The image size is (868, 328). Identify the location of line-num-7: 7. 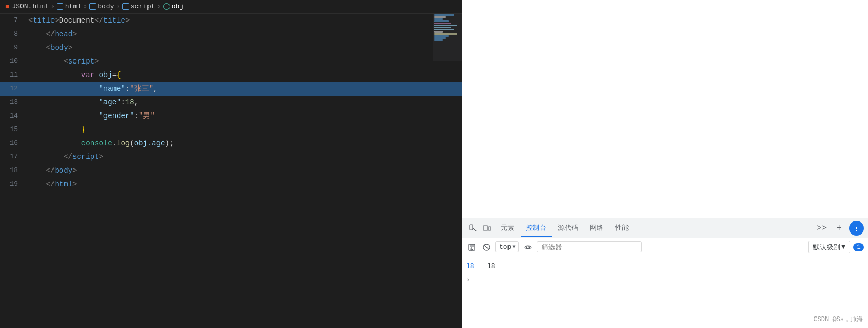
(13, 20).